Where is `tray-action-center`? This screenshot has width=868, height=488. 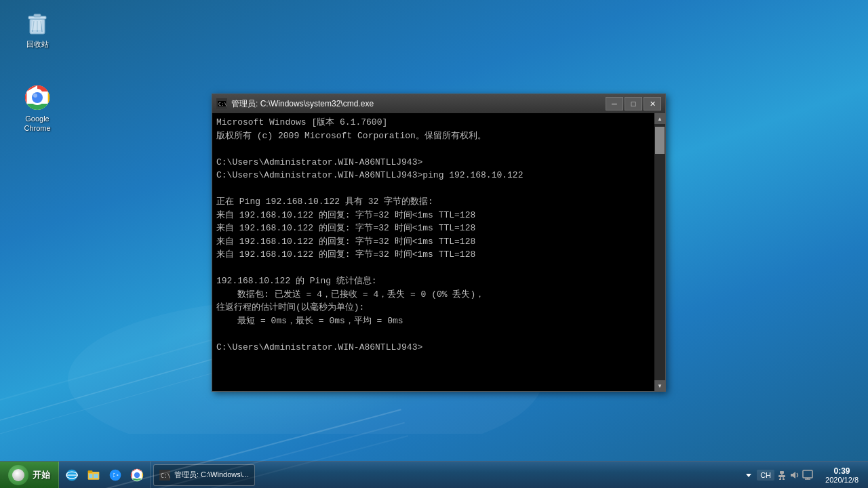 tray-action-center is located at coordinates (808, 475).